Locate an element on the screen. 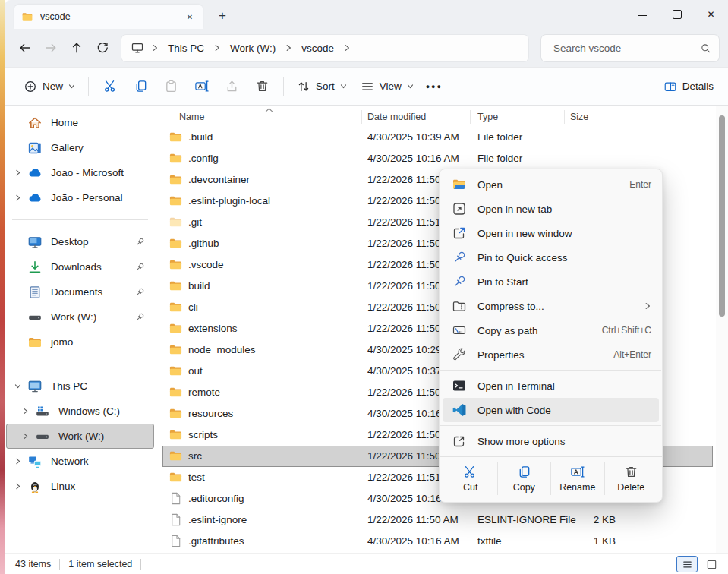  cut-button is located at coordinates (110, 87).